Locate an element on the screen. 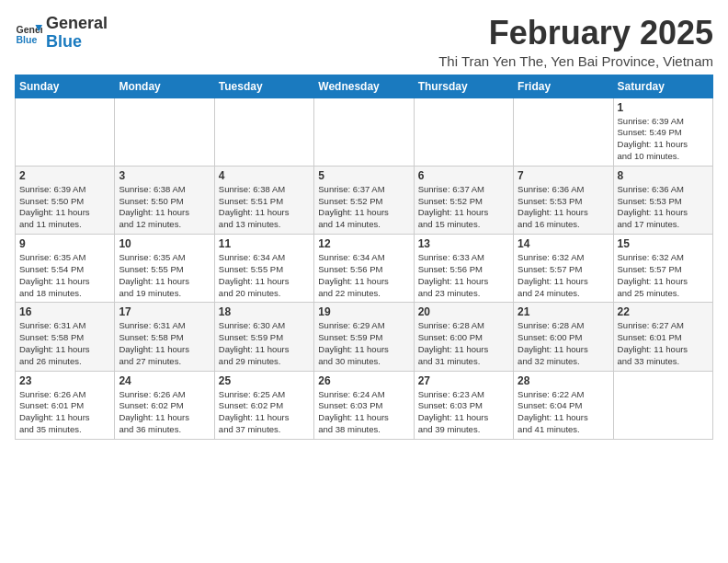 The height and width of the screenshot is (563, 728). day-number: 9 is located at coordinates (64, 244).